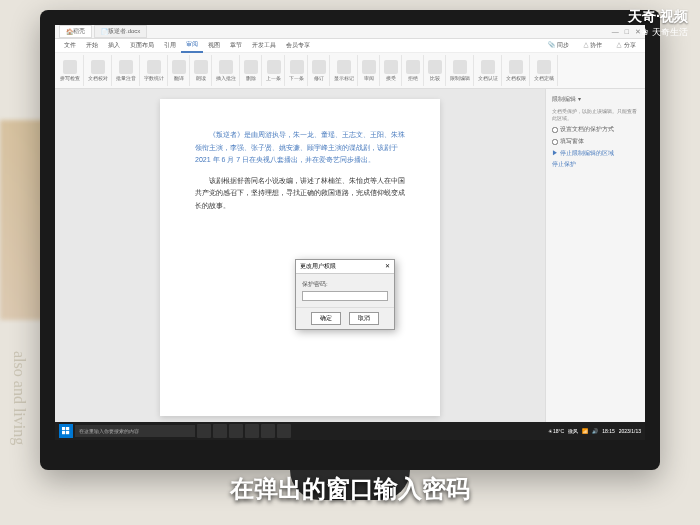 The image size is (700, 525). What do you see at coordinates (392, 70) in the screenshot?
I see `tool-接受: 接受` at bounding box center [392, 70].